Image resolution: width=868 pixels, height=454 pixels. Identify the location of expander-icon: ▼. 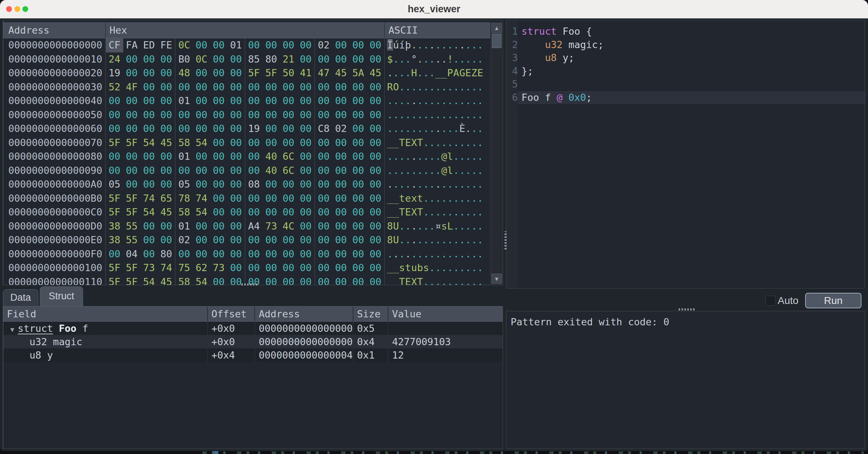
(12, 329).